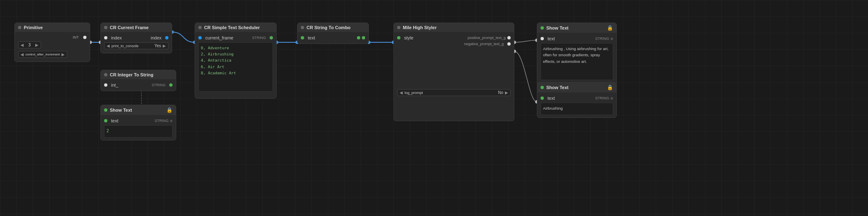  I want to click on mile-high-log-value: No, so click(501, 93).